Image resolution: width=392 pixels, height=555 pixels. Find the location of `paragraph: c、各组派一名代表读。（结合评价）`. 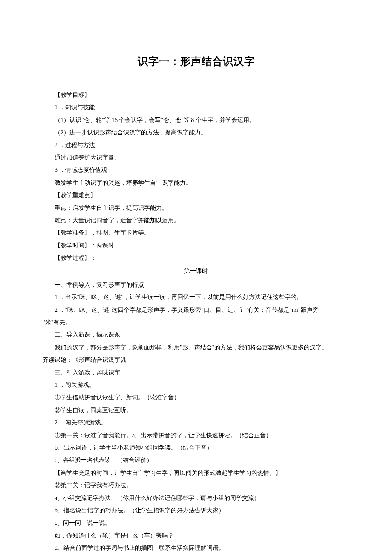

paragraph: c、各组派一名代表读。（结合评价） is located at coordinates (196, 460).